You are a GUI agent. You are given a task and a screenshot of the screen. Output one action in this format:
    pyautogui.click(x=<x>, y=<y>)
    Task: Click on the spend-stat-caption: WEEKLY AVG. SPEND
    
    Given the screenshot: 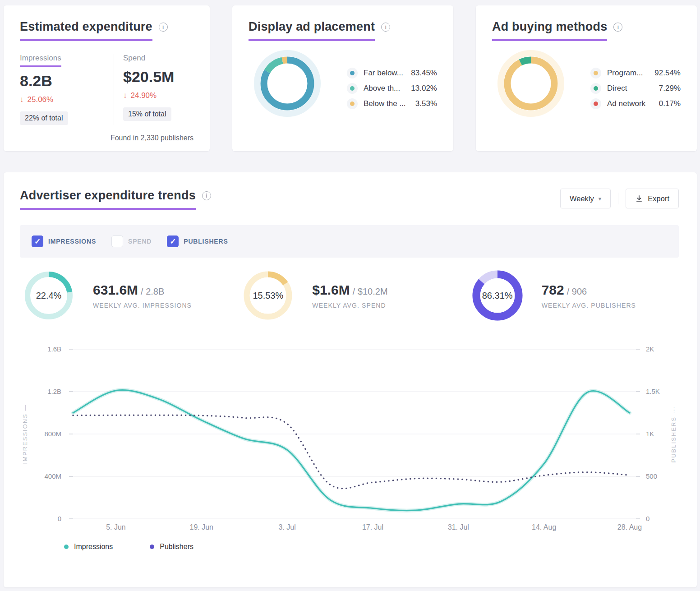 What is the action you would take?
    pyautogui.click(x=350, y=305)
    